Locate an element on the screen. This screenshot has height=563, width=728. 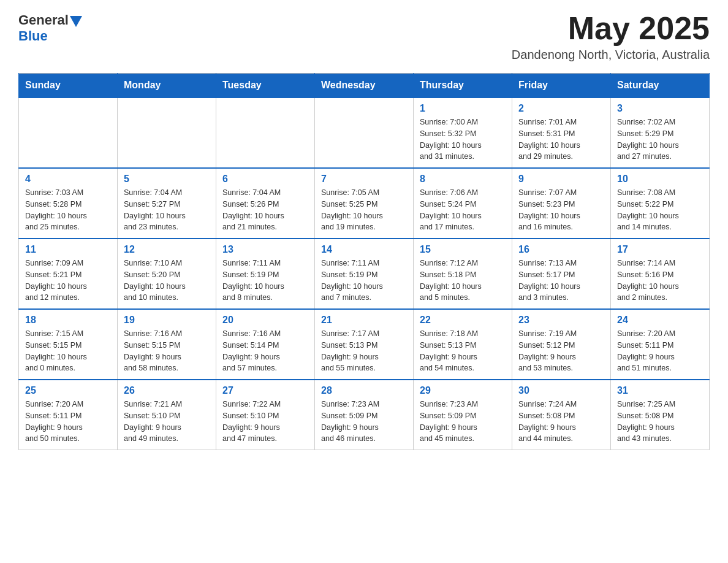
day-number: 1 is located at coordinates (463, 109).